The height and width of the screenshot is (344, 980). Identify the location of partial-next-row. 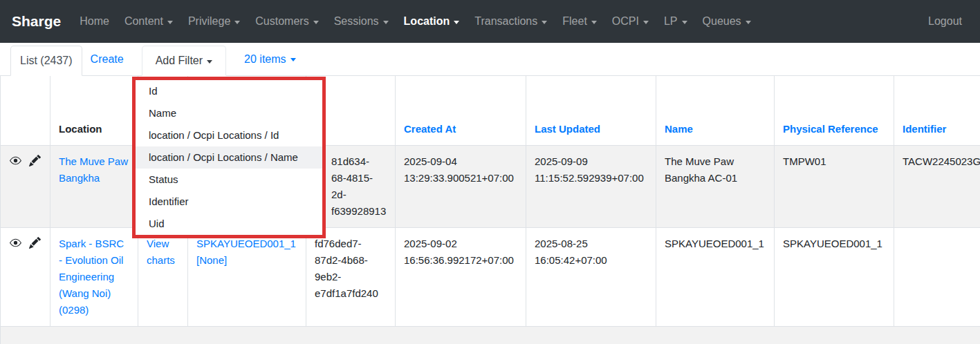
(490, 335).